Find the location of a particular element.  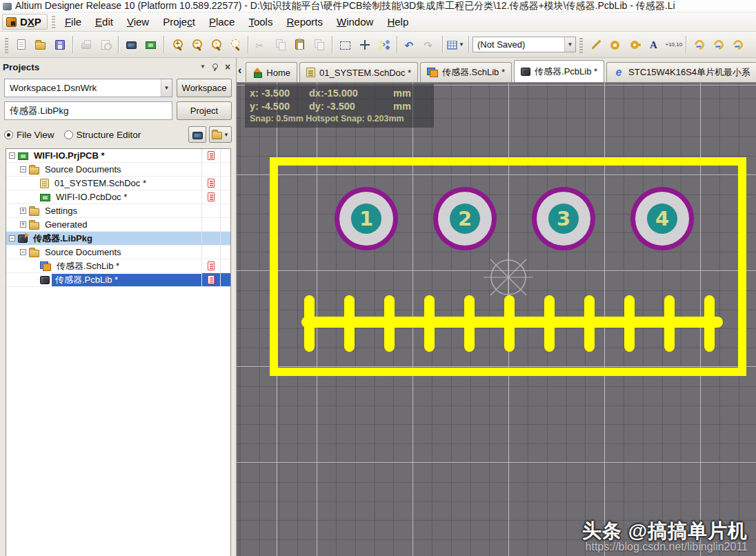

hud-x: x: -3.500 is located at coordinates (279, 94).